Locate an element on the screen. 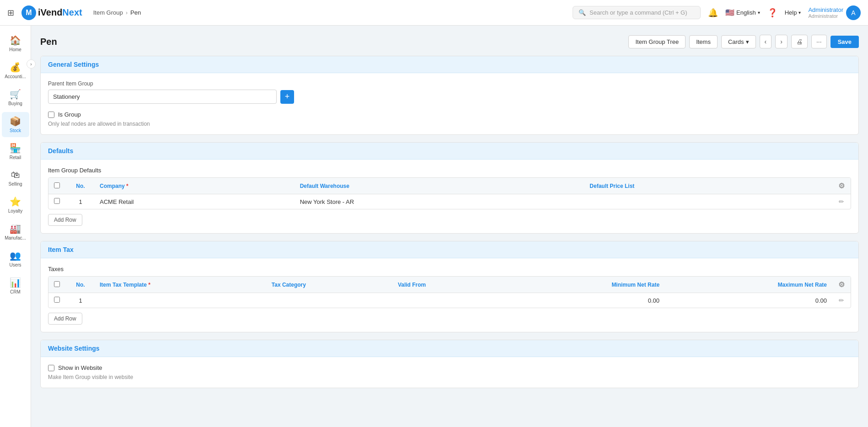  page-header: Pen Item Group Tree Items Cards ▾ ‹ › 🖨 … is located at coordinates (450, 42).